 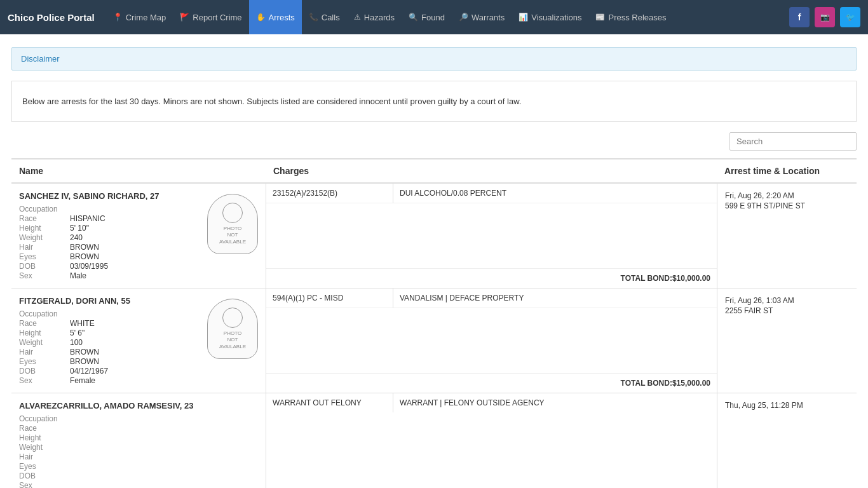 What do you see at coordinates (357, 17) in the screenshot?
I see `hazard-icon: ⚠` at bounding box center [357, 17].